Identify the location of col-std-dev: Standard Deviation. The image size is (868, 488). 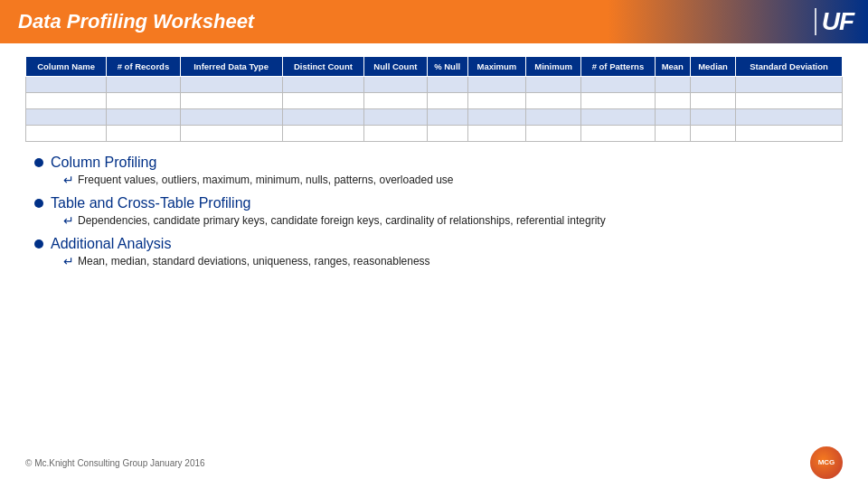
(789, 67).